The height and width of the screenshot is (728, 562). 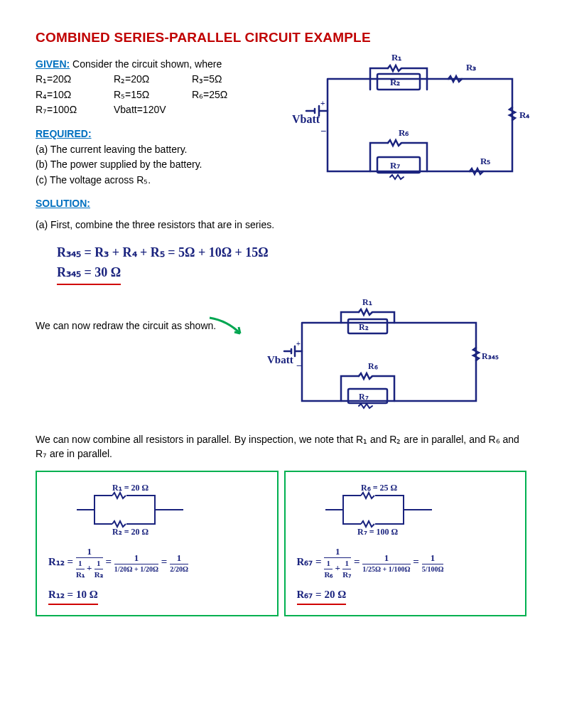 What do you see at coordinates (157, 543) in the screenshot?
I see `box-r12: R₁ = 20 Ω R₂ = 20 Ω R₁₂ = 11R₁ + 1R₂ = 1…` at bounding box center [157, 543].